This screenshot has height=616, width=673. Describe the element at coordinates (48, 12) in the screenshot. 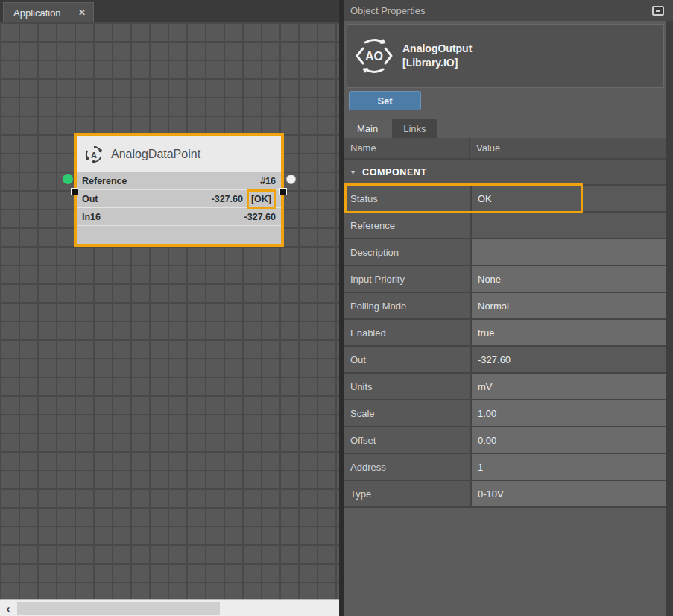

I see `tab-application: Application ✕` at that location.